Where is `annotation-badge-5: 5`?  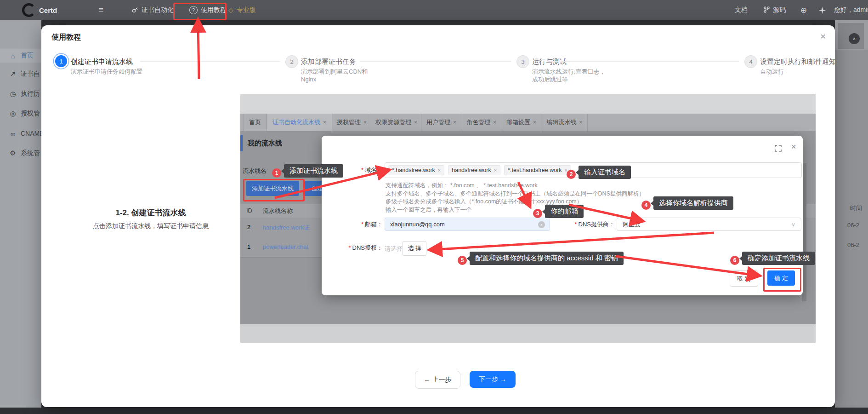
annotation-badge-5: 5 is located at coordinates (462, 260).